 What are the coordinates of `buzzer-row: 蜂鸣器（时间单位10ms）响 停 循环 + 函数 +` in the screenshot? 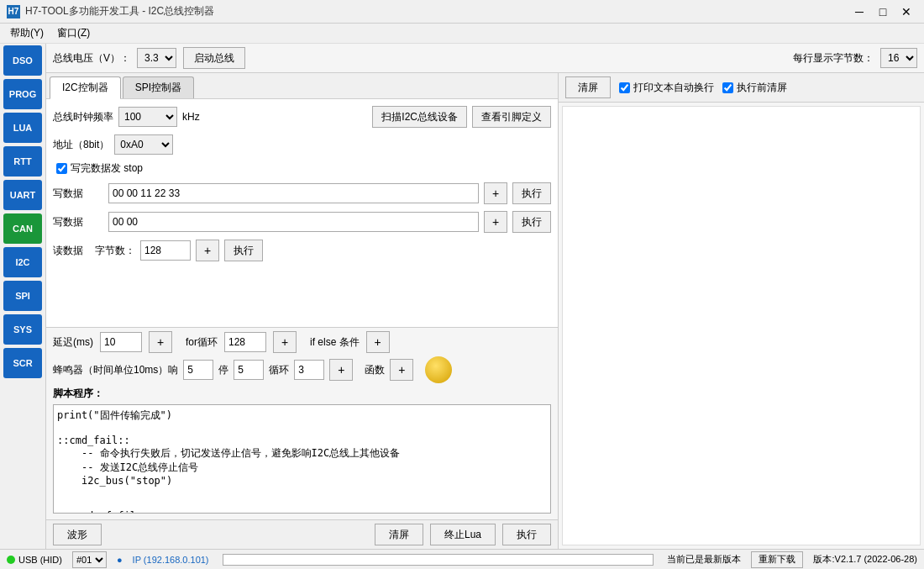 It's located at (302, 370).